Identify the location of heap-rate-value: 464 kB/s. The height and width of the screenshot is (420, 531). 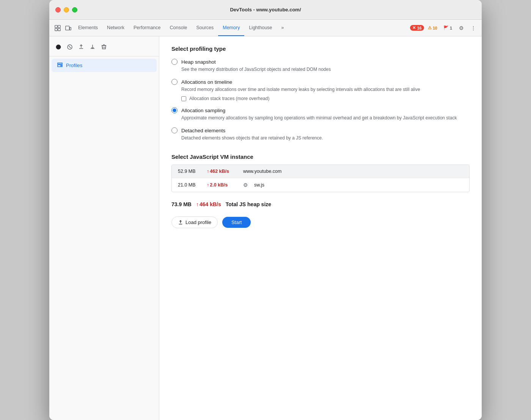
(210, 204).